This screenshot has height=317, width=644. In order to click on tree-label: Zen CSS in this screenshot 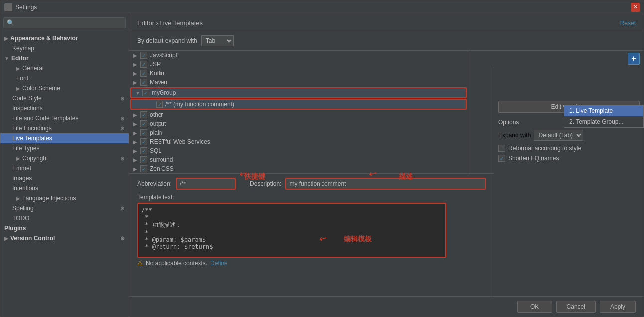, I will do `click(161, 169)`.